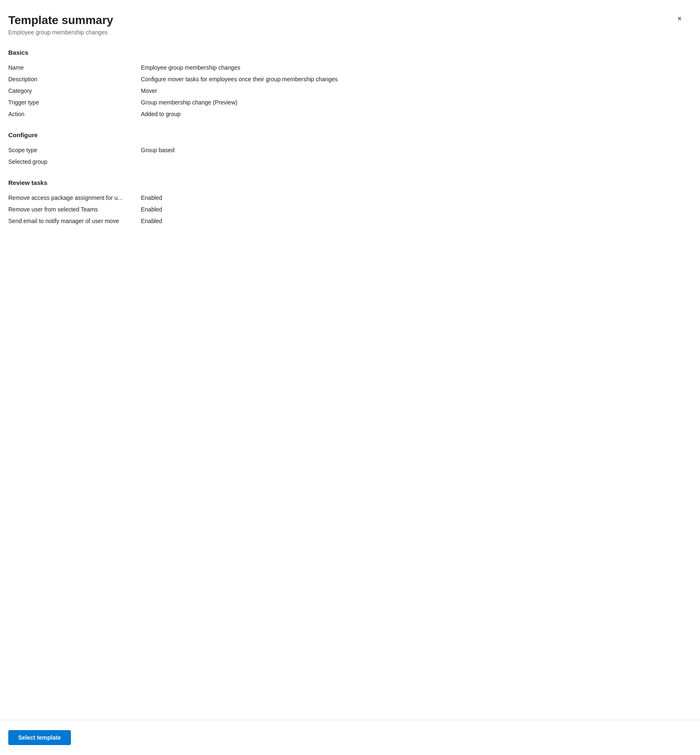 The height and width of the screenshot is (755, 700). I want to click on panel-subtitle: Employee group membership changes, so click(61, 32).